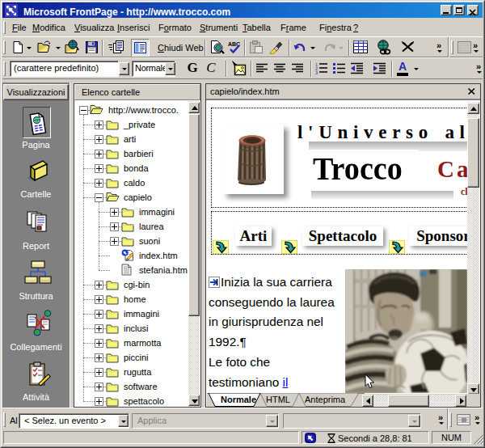 The width and height of the screenshot is (485, 448). What do you see at coordinates (238, 399) in the screenshot?
I see `svg-text: Normale` at bounding box center [238, 399].